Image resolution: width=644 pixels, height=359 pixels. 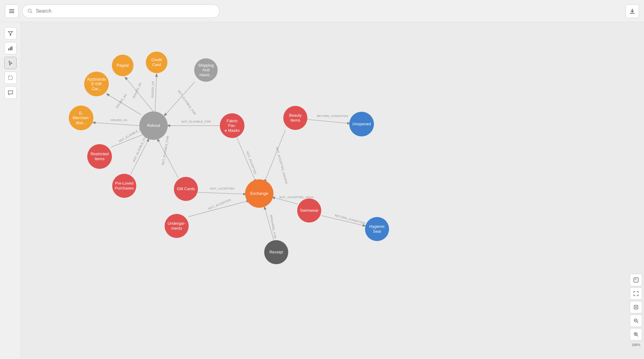 I want to click on node-receipt: Receipt, so click(x=276, y=252).